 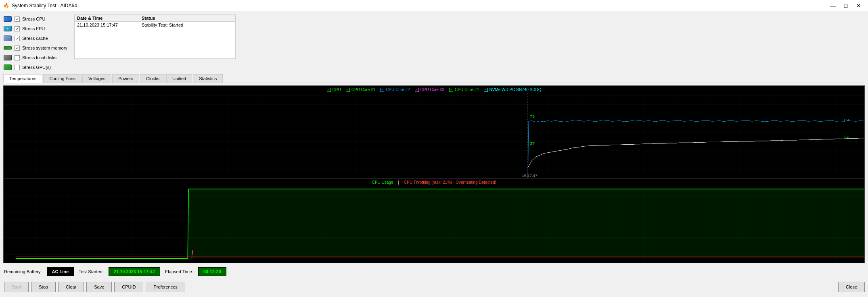 I want to click on tab-clocks: Clocks, so click(x=153, y=78).